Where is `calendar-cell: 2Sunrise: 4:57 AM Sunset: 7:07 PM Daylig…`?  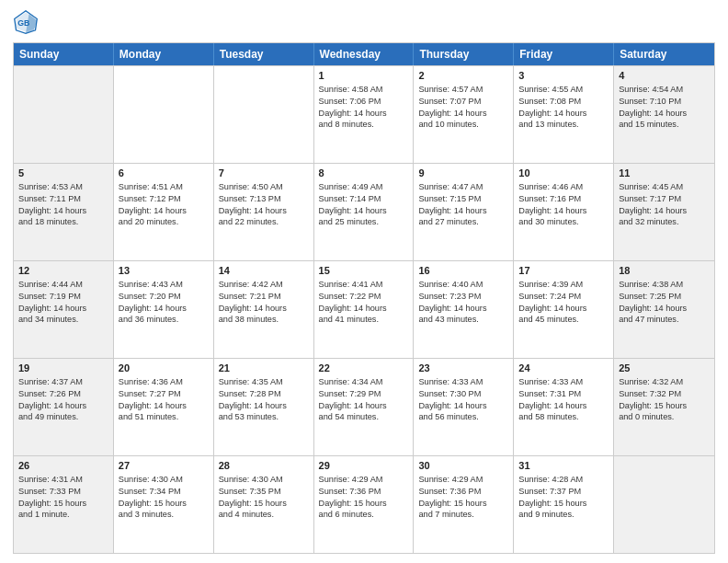
calendar-cell: 2Sunrise: 4:57 AM Sunset: 7:07 PM Daylig… is located at coordinates (463, 114).